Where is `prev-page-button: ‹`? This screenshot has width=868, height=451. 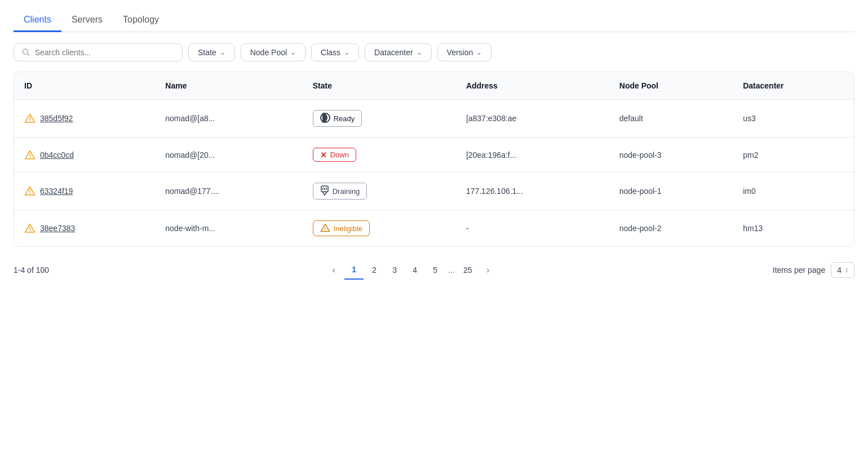 prev-page-button: ‹ is located at coordinates (334, 270).